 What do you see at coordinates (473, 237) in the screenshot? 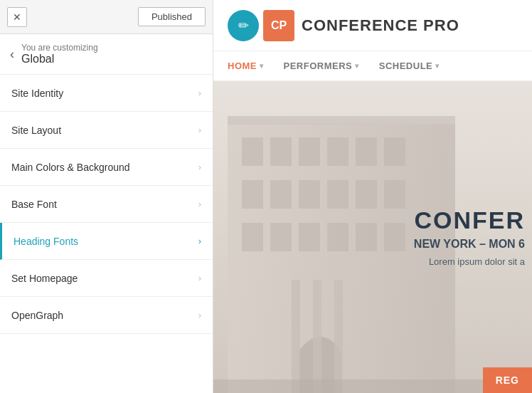
I see `hero-text: CONFER NEW YORK – MON 6 Lorem ipsum dolo…` at bounding box center [473, 237].